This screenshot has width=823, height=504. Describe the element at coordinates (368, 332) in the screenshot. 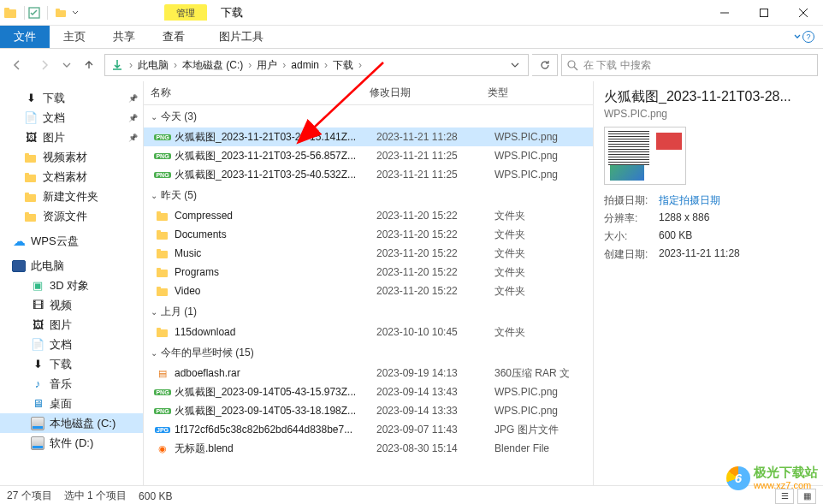

I see `file-row: 115download2023-10-10 10:45文件夹` at that location.